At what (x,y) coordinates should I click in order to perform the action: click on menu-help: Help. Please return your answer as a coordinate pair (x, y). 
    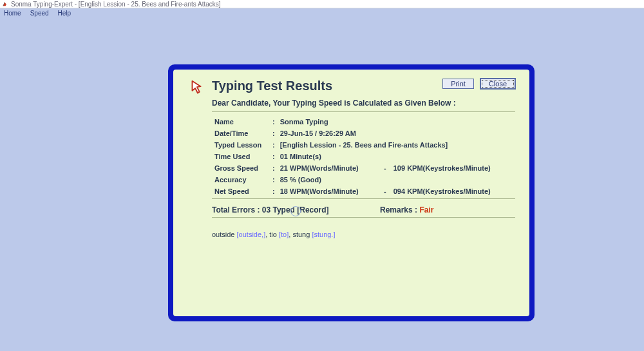
    Looking at the image, I should click on (64, 13).